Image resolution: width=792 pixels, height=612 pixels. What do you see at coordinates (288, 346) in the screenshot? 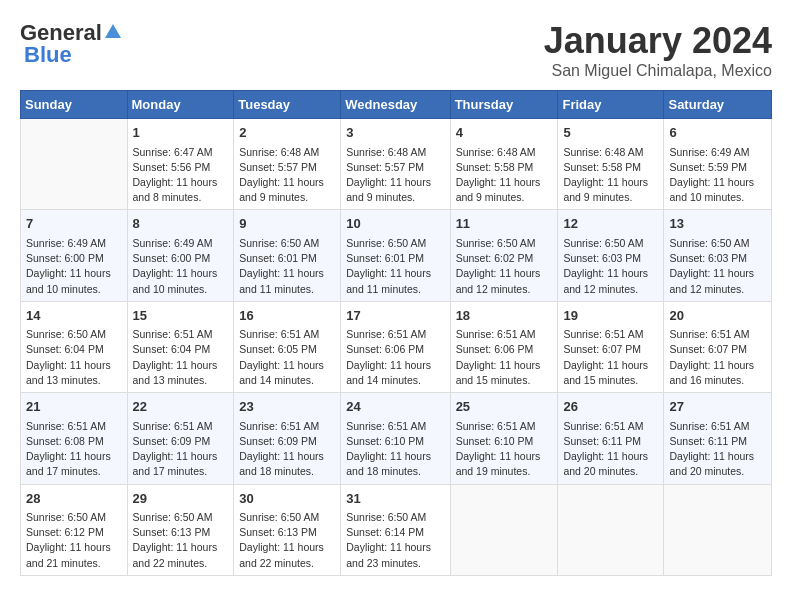
I see `calendar-cell: 16Sunrise: 6:51 AM Sunset: 6:05 PM Dayli…` at bounding box center [288, 346].